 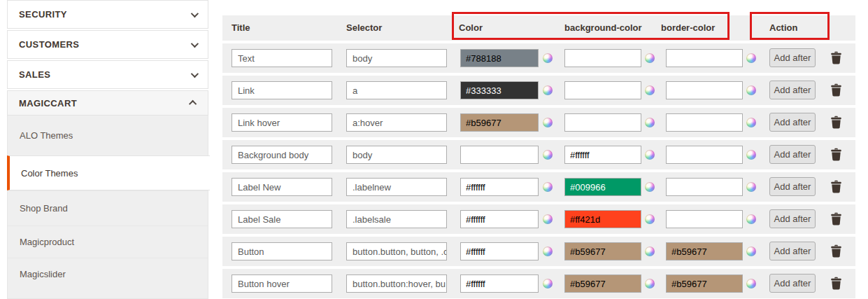 I want to click on sidebar-item-shop-brand: Shop Brand, so click(x=108, y=208).